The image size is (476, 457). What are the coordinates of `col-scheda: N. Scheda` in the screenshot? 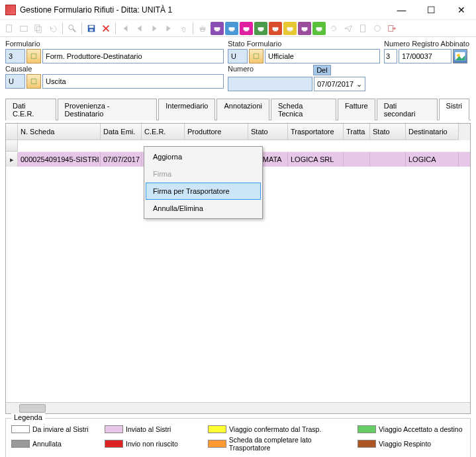 It's located at (60, 132).